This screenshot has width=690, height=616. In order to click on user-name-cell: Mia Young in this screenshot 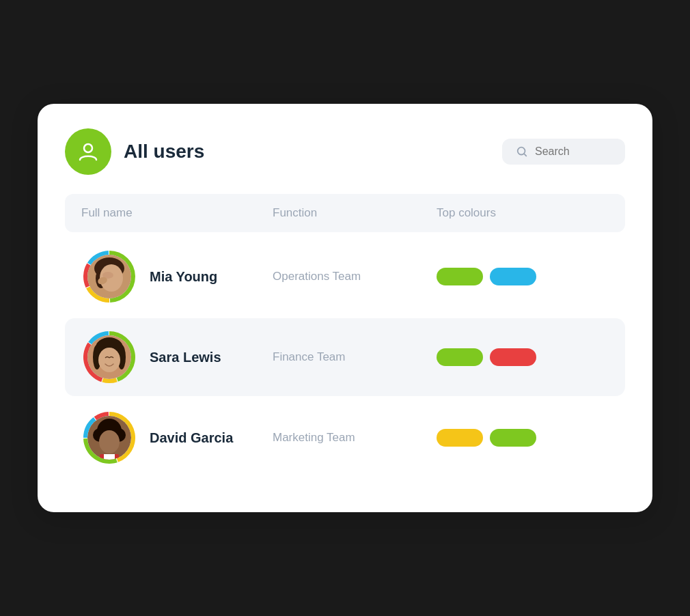, I will do `click(177, 277)`.